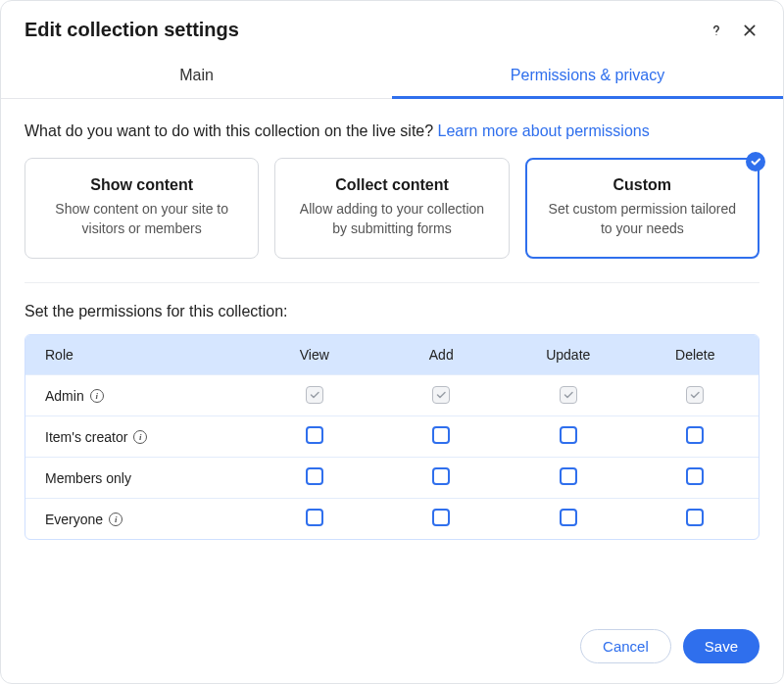 The image size is (784, 684). Describe the element at coordinates (138, 437) in the screenshot. I see `role-cell: Item's creator i` at that location.